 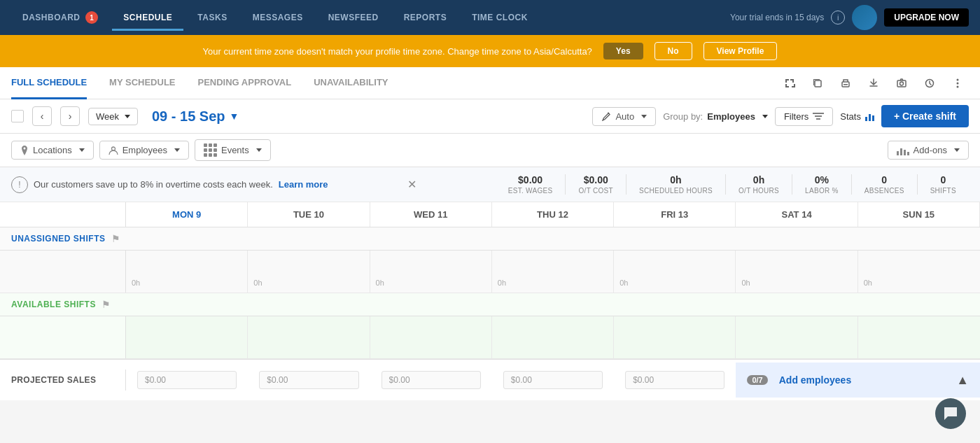 I want to click on unassigned-thu: 0h, so click(x=553, y=272).